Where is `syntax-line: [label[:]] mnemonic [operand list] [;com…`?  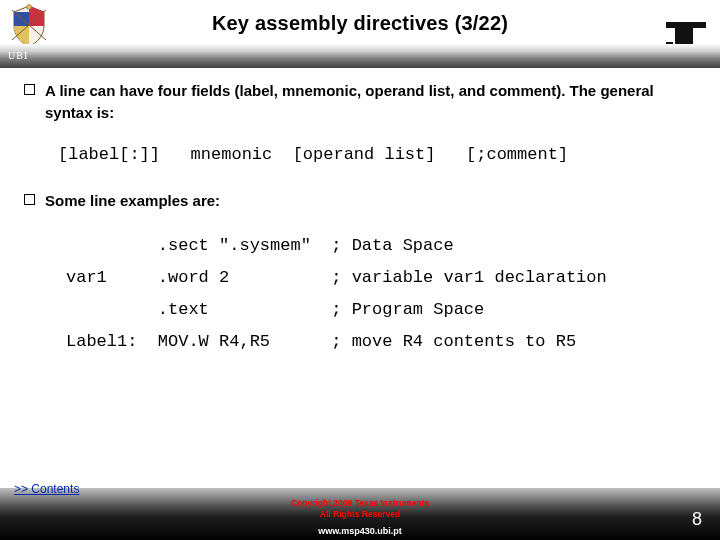
syntax-line: [label[:]] mnemonic [operand list] [;com… is located at coordinates (377, 155).